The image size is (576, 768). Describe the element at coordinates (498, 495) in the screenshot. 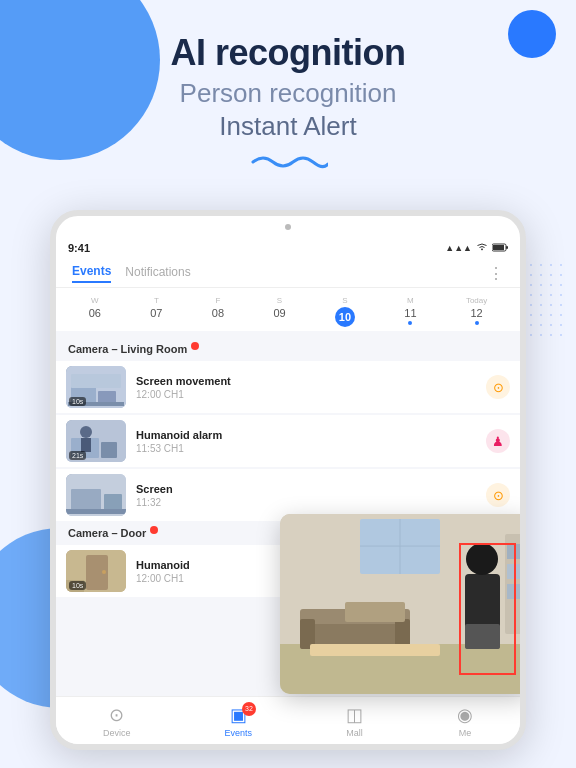

I see `event-icon-motion-3: ⊙` at that location.